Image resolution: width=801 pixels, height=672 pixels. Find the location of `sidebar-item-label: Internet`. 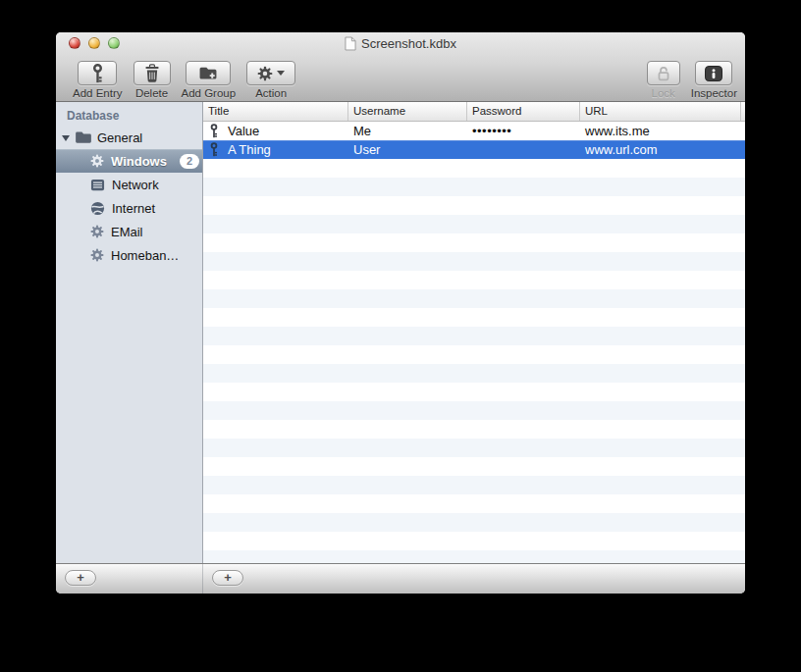

sidebar-item-label: Internet is located at coordinates (134, 208).